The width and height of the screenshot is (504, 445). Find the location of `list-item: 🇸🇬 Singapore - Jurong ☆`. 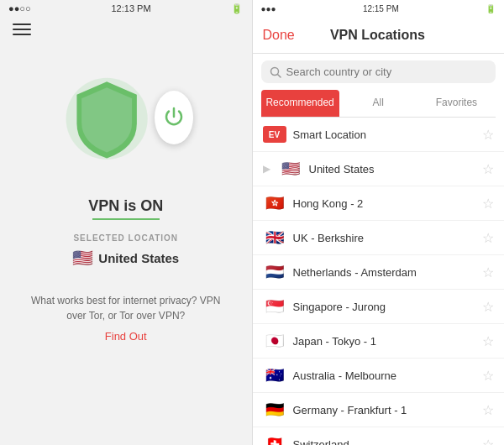

list-item: 🇸🇬 Singapore - Jurong ☆ is located at coordinates (379, 307).